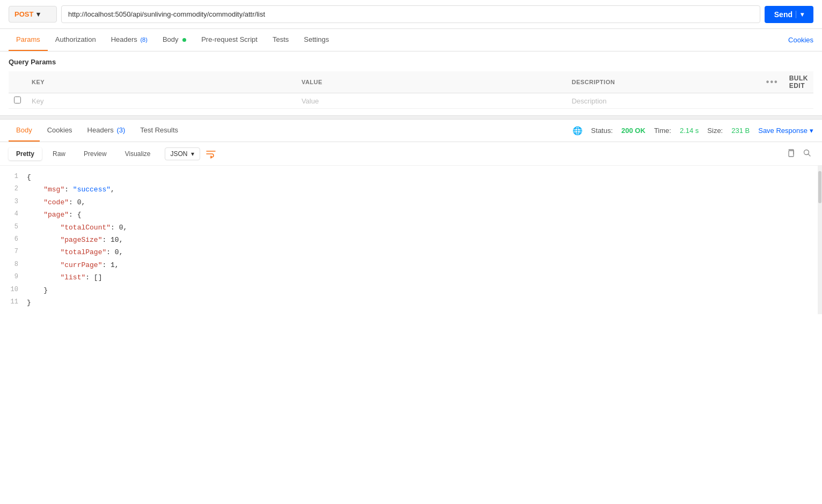  What do you see at coordinates (33, 14) in the screenshot?
I see `method-selector: POST ▾` at bounding box center [33, 14].